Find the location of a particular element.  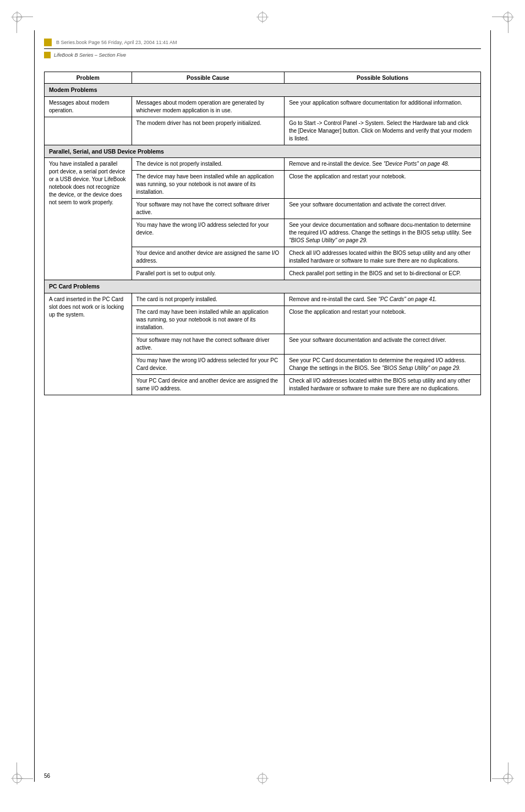

section-modem-header: Modem Problems is located at coordinates (263, 90).